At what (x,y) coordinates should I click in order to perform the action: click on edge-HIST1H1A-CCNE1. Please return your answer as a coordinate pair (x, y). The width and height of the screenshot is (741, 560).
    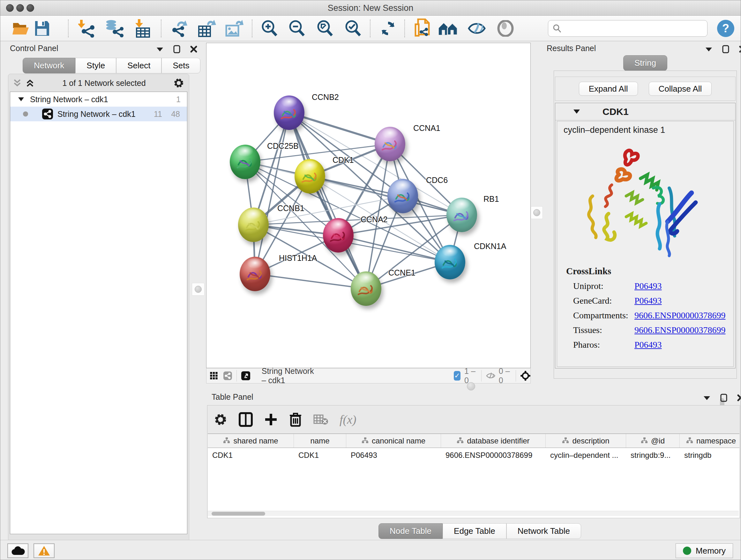
    Looking at the image, I should click on (311, 281).